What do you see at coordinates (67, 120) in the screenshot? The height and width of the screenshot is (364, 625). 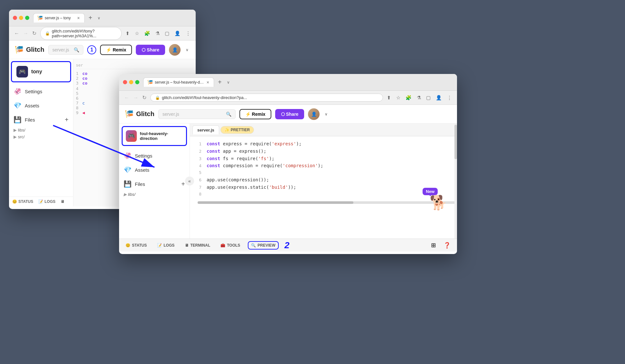 I see `add-file-button: +` at bounding box center [67, 120].